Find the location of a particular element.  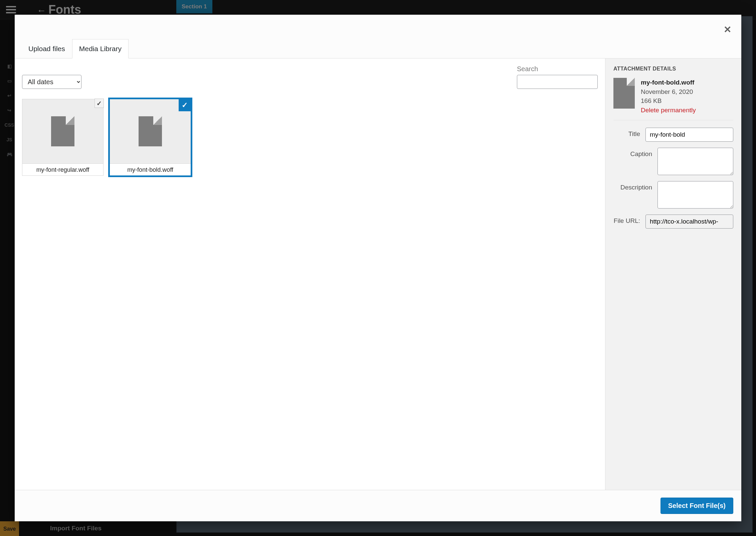

caption-textarea is located at coordinates (695, 161).